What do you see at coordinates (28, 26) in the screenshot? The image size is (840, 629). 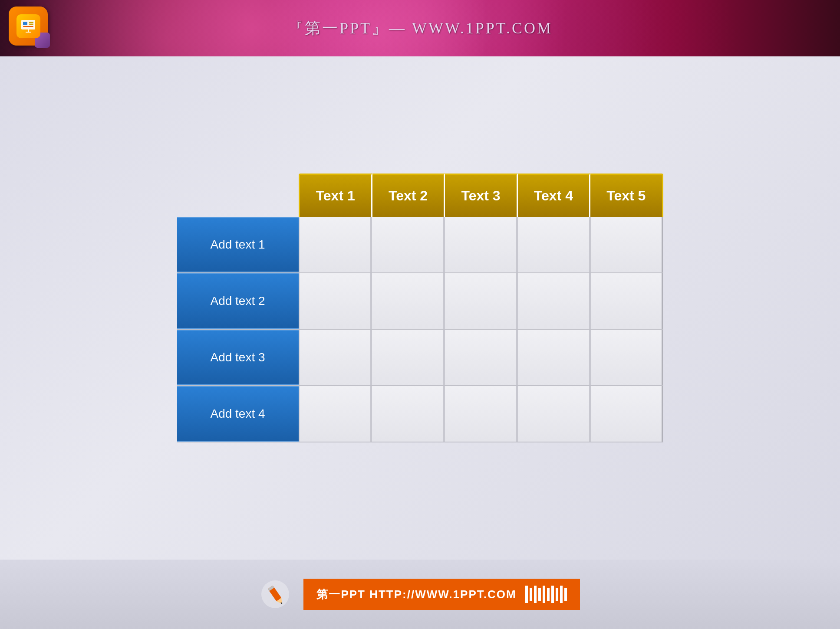 I see `presentation-icon` at bounding box center [28, 26].